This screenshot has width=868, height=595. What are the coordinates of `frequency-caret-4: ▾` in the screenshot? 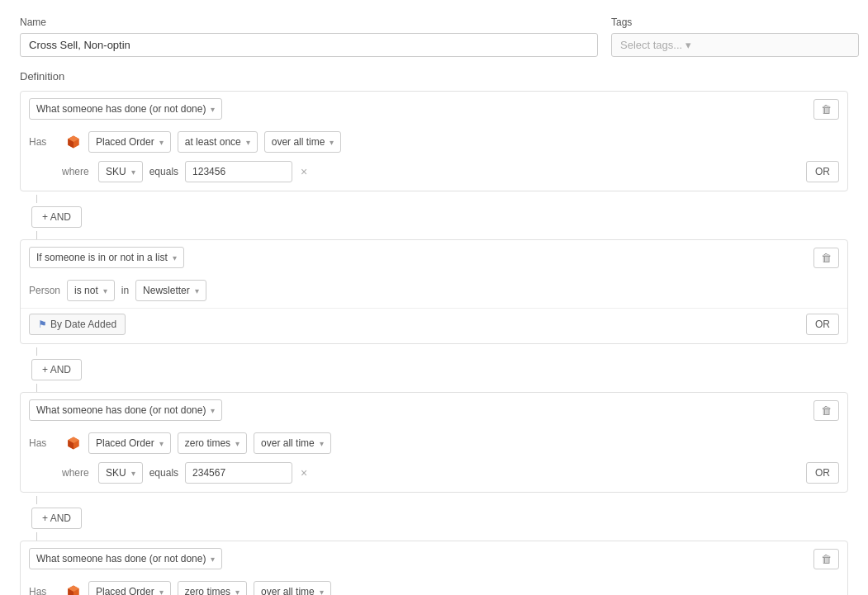 It's located at (238, 592).